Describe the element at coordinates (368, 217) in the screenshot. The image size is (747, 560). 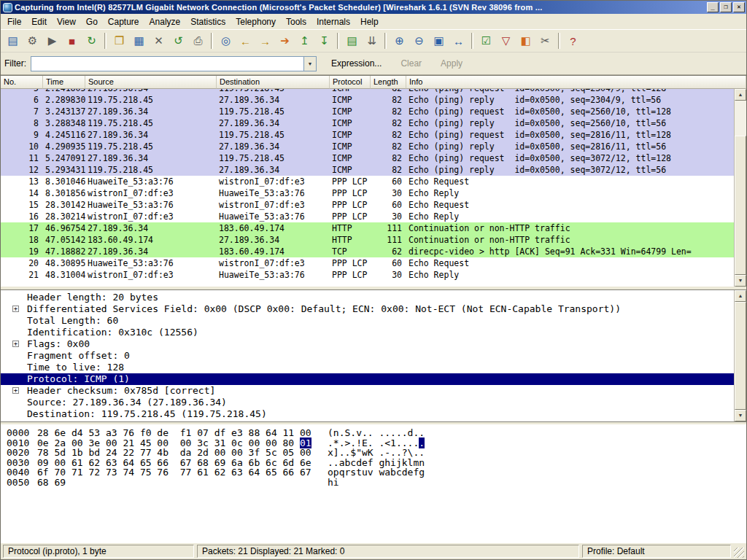
I see `packet-row: 1628.302141wistronI_07:df:e3HuaweiTe_53:…` at that location.